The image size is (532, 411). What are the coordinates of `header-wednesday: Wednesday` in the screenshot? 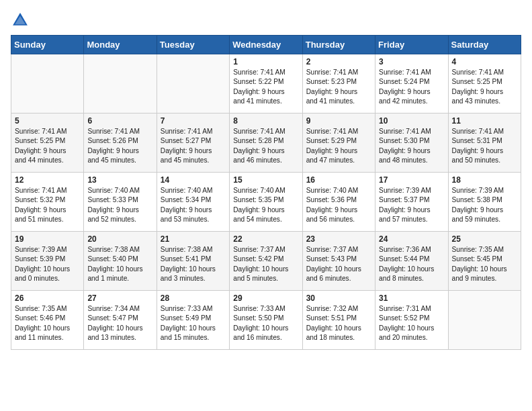 It's located at (266, 45).